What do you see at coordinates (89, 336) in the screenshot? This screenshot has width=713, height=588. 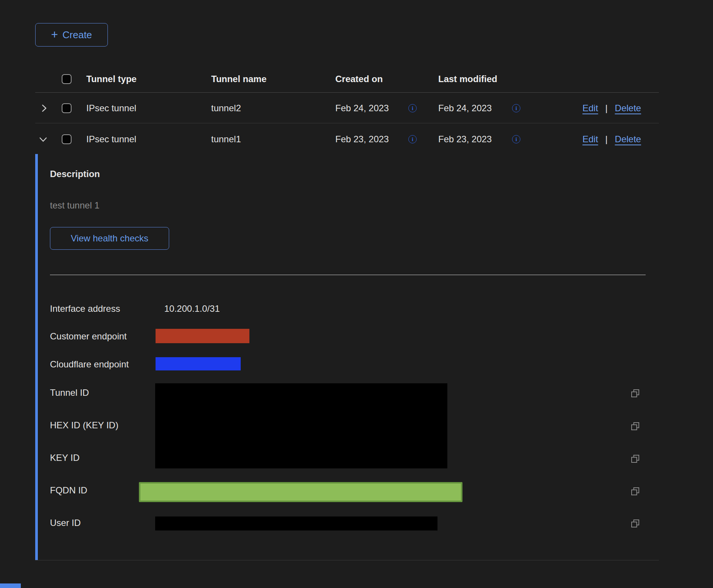 I see `field-label-customer-endpoint: Customer endpoint` at bounding box center [89, 336].